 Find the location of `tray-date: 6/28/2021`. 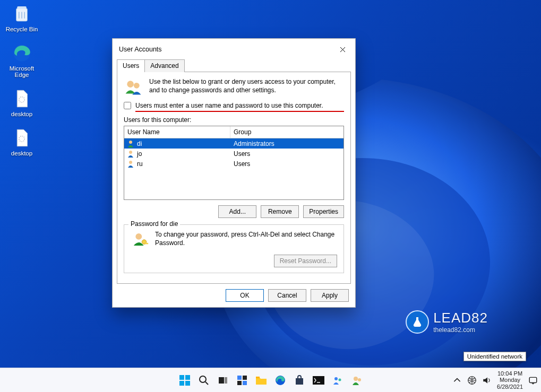

tray-date: 6/28/2021 is located at coordinates (510, 387).